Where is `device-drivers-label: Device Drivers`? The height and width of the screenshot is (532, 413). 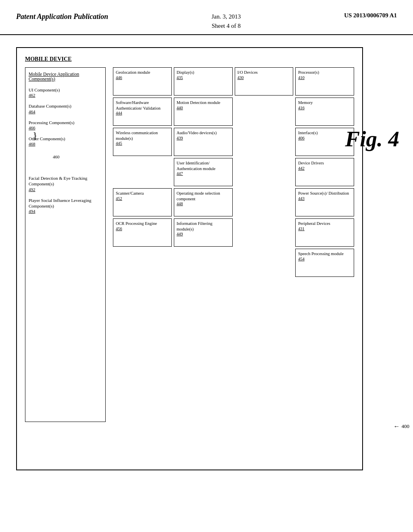 device-drivers-label: Device Drivers is located at coordinates (325, 163).